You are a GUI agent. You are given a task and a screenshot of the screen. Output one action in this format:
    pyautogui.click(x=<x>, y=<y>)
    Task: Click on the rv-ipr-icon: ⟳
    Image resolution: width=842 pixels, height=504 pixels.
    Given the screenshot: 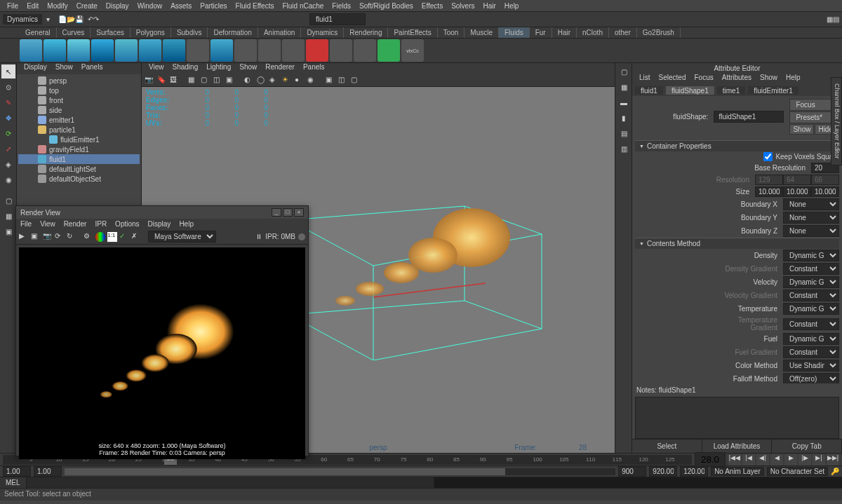 What is the action you would take?
    pyautogui.click(x=60, y=237)
    